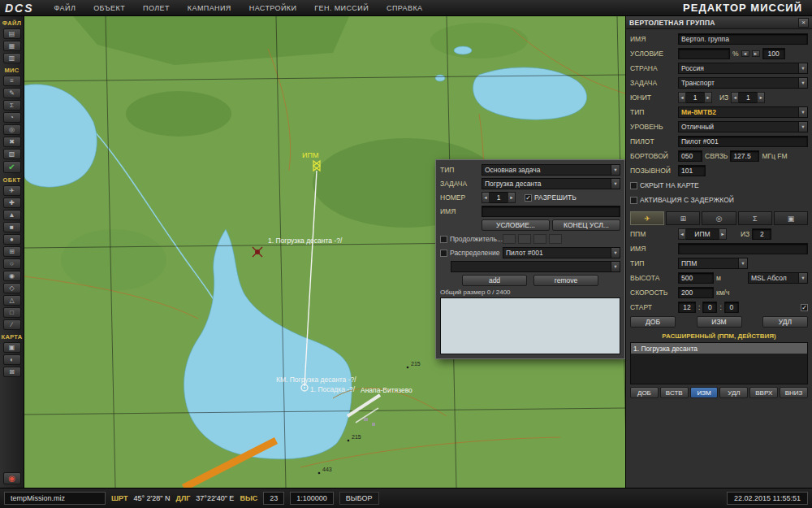 Image resolution: width=812 pixels, height=508 pixels. I want to click on stop-condition-button: КОНЕЦ УСЛ..., so click(586, 225).